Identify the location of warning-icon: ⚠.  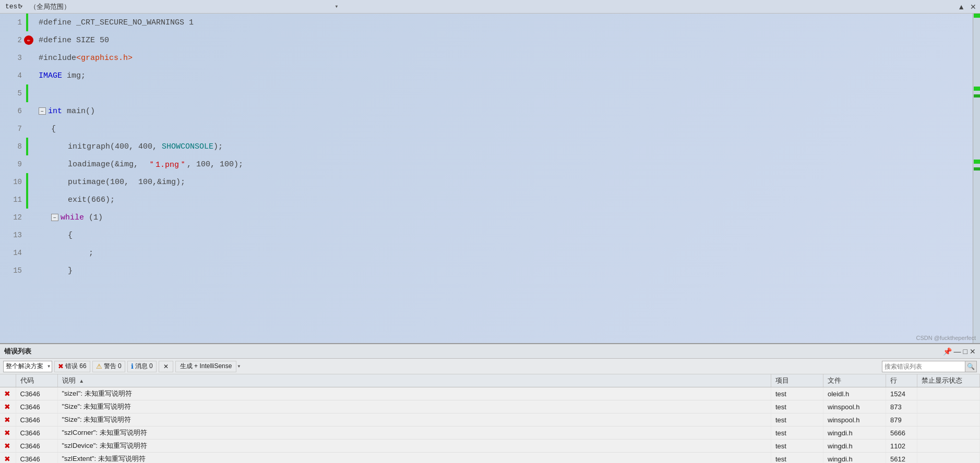
(99, 366).